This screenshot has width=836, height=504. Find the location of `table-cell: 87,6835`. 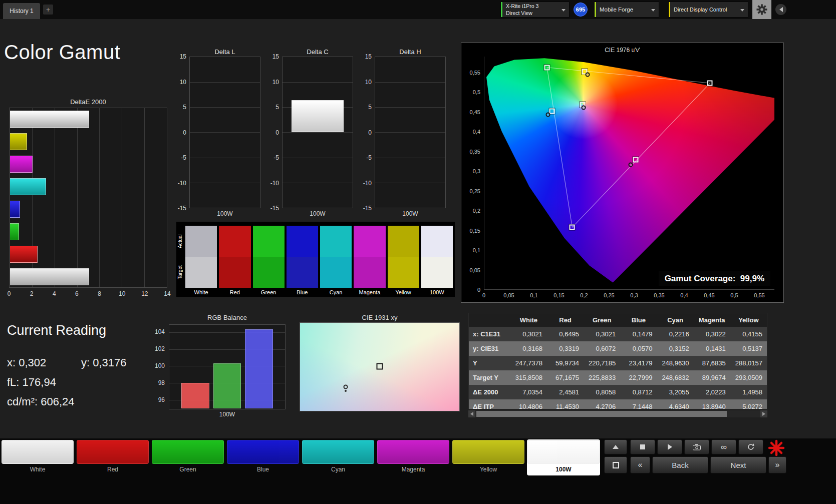

table-cell: 87,6835 is located at coordinates (712, 363).